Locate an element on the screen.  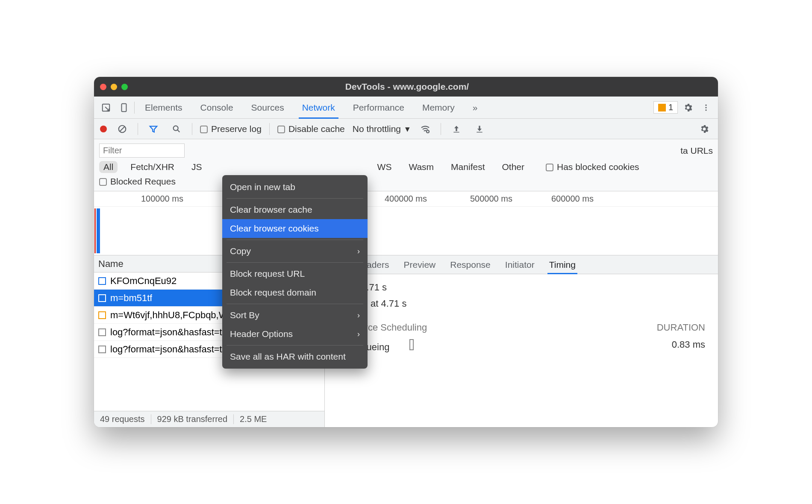
minimize-window-button is located at coordinates (114, 87).